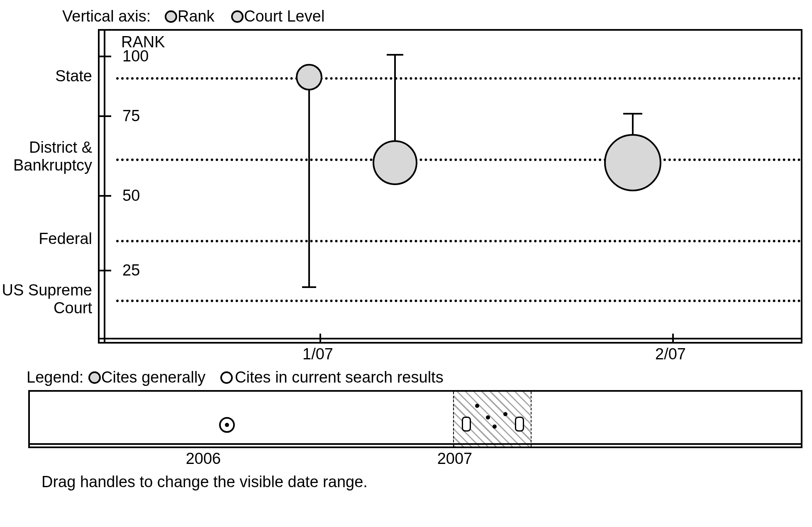  Describe the element at coordinates (458, 160) in the screenshot. I see `grid-district` at that location.